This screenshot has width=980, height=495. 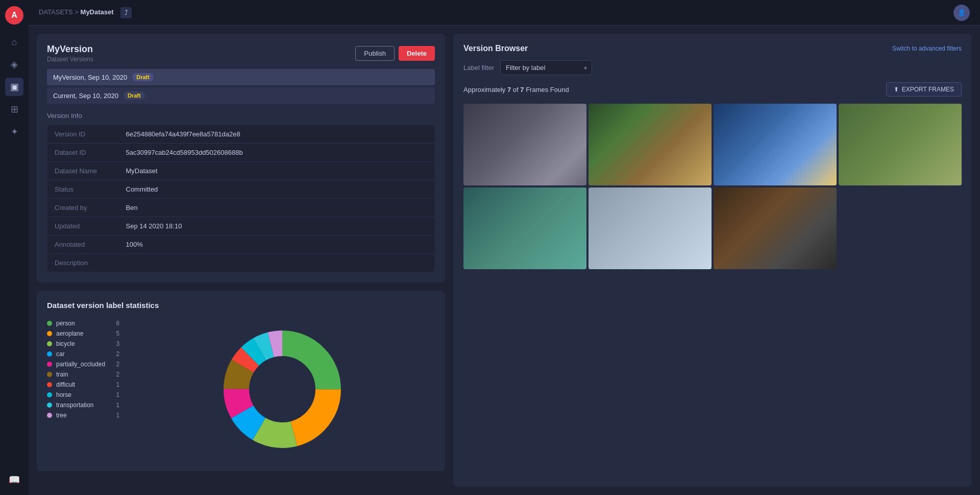 What do you see at coordinates (509, 90) in the screenshot?
I see `frames-count: 7` at bounding box center [509, 90].